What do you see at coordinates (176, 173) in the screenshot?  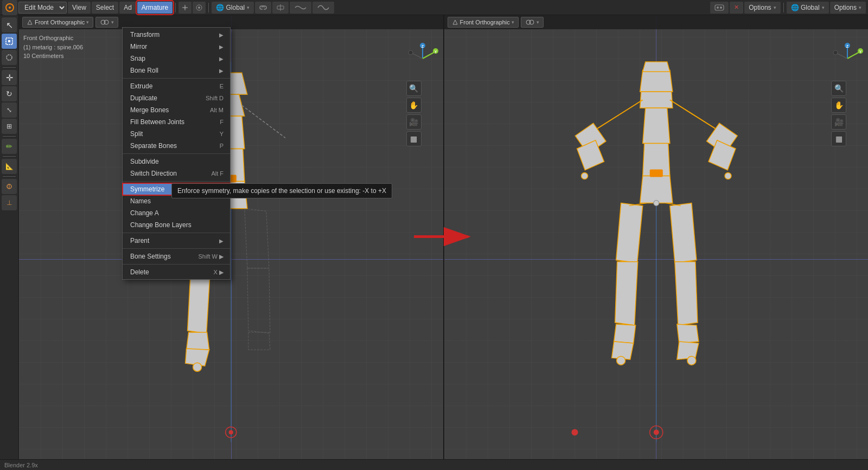 I see `switch-direction-menu-item: Switch Direction Alt F` at bounding box center [176, 173].